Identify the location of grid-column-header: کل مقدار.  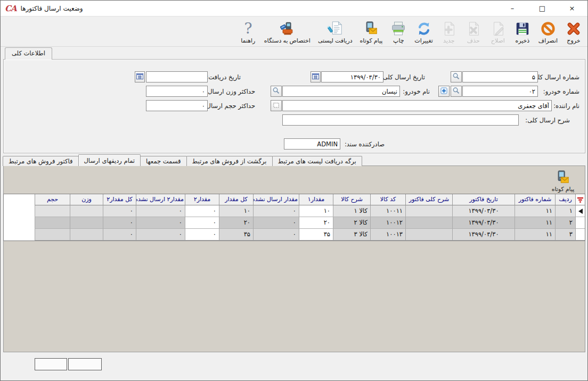
(236, 200).